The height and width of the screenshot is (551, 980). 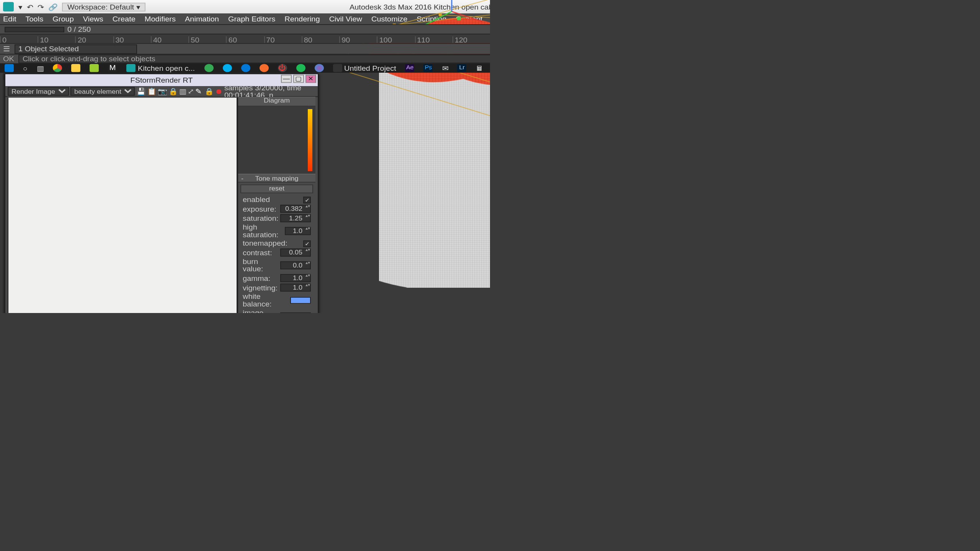 I want to click on fstorm-rt-titlebar: FStormRender RT — ▢ ✕, so click(x=162, y=80).